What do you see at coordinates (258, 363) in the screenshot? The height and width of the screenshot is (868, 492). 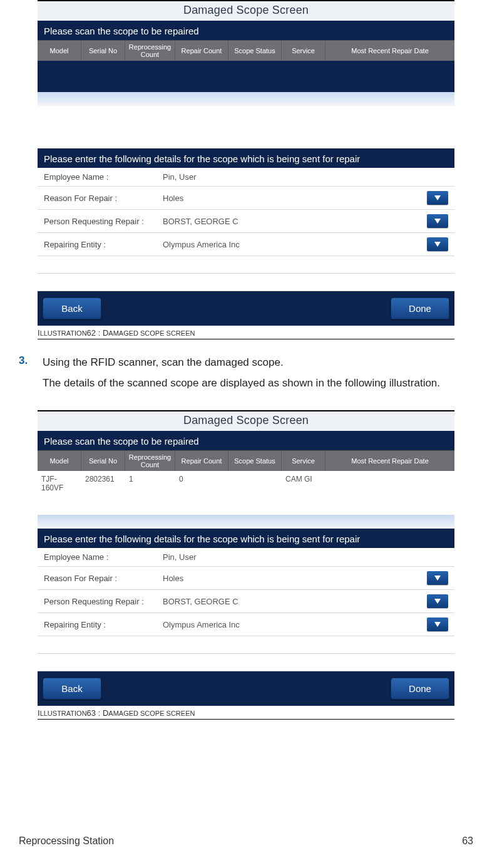 I see `step-line1: Using the RFID scanner, scan the damaged…` at bounding box center [258, 363].